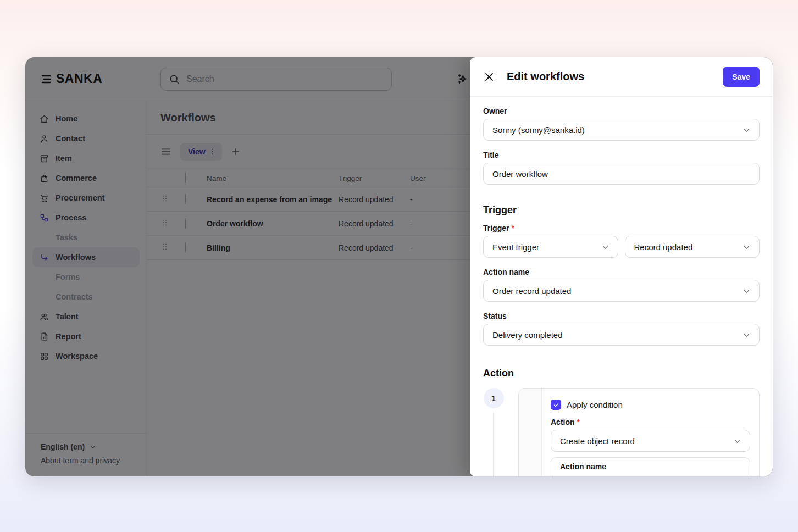  I want to click on action-name-value: Order record updated, so click(617, 291).